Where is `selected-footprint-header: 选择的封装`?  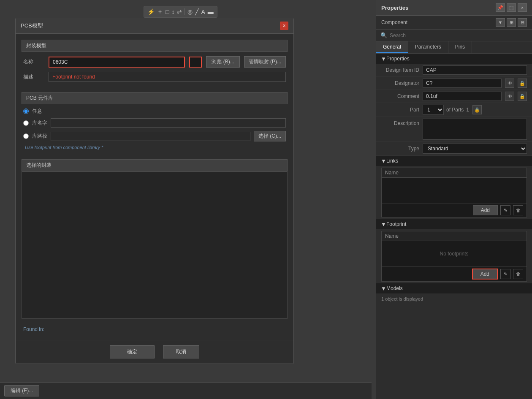 selected-footprint-header: 选择的封装 is located at coordinates (155, 166).